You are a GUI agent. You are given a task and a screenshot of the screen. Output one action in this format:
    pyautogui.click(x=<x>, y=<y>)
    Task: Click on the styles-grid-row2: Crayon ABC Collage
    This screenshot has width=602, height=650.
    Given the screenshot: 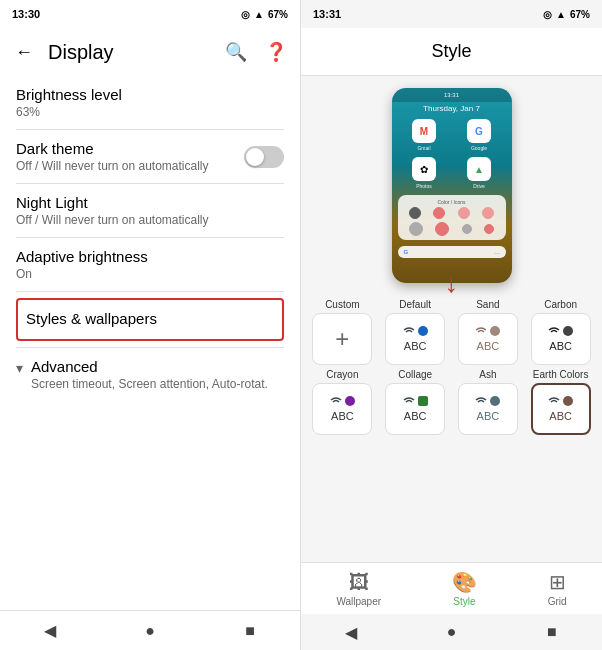 What is the action you would take?
    pyautogui.click(x=452, y=404)
    